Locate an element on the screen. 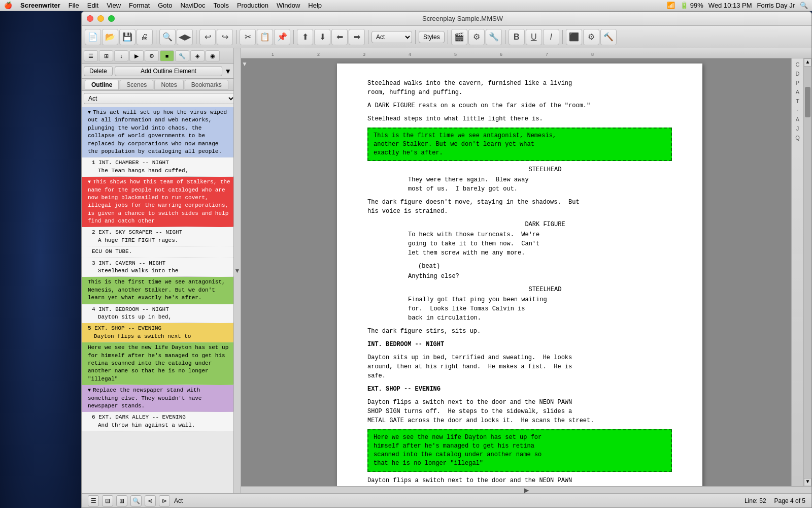  expand-arrow-1: ▼ is located at coordinates (89, 113).